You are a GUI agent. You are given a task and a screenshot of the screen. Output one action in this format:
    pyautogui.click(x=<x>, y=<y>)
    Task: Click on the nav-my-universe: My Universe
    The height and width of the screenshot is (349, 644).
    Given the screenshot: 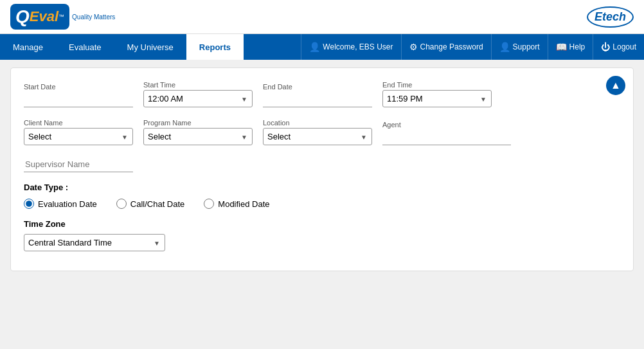 What is the action you would take?
    pyautogui.click(x=150, y=47)
    